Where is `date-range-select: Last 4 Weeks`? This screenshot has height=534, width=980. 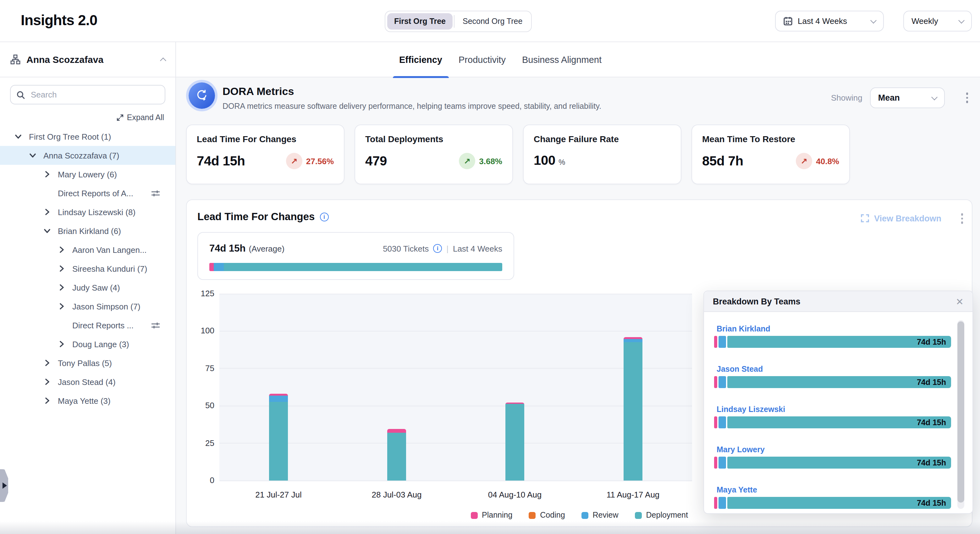
date-range-select: Last 4 Weeks is located at coordinates (829, 21).